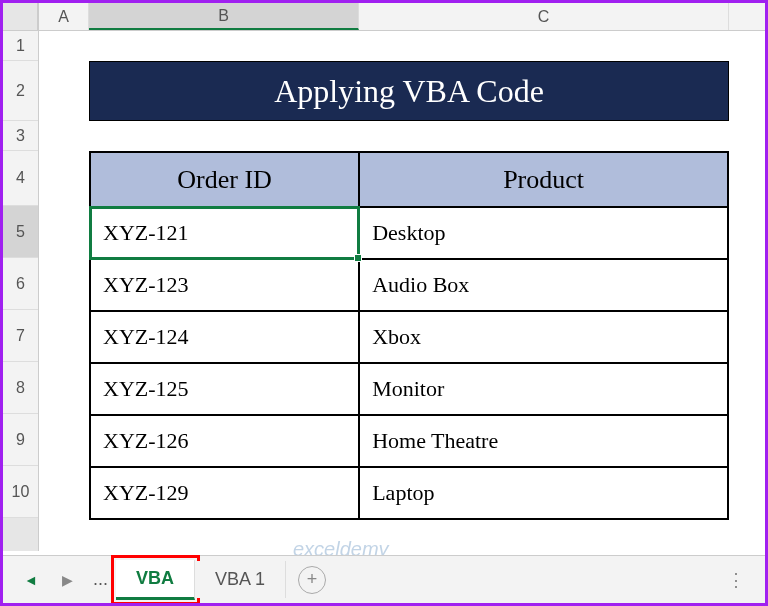  Describe the element at coordinates (20, 440) in the screenshot. I see `row-header-9: 9` at that location.